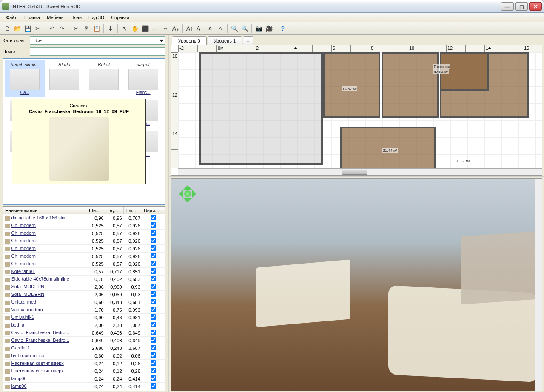  I want to click on menu-Правка: Правка, so click(32, 17).